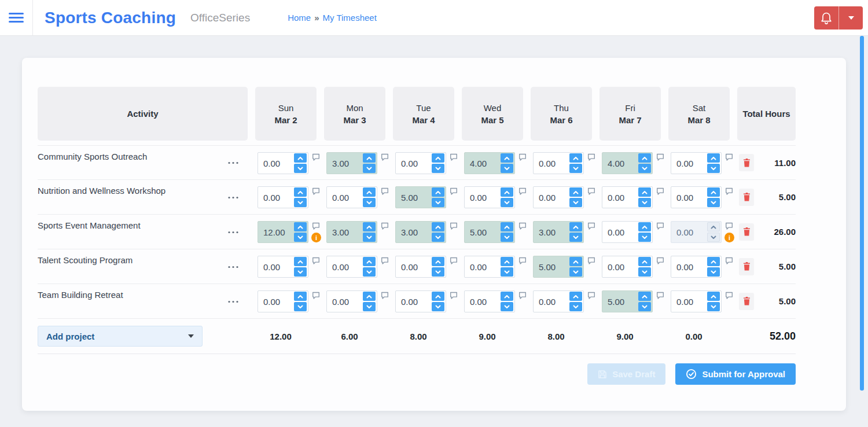 Image resolution: width=868 pixels, height=427 pixels. I want to click on breadcrumb-home-link: Home, so click(299, 17).